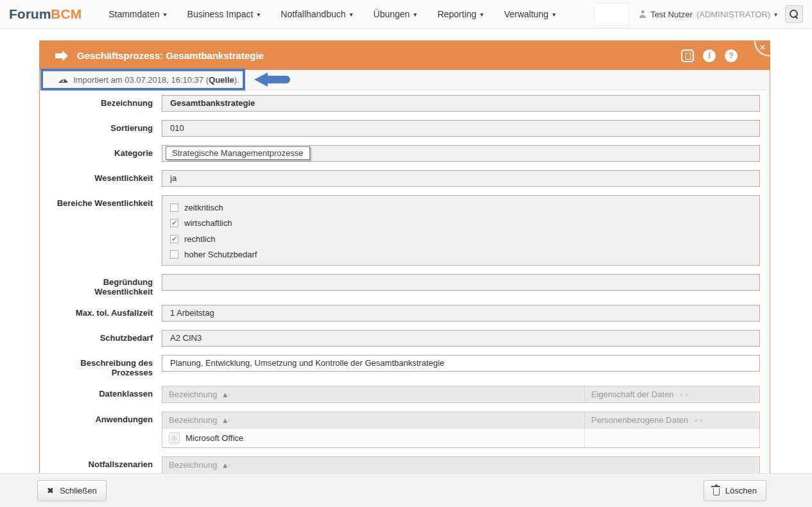 This screenshot has width=812, height=507. What do you see at coordinates (404, 366) in the screenshot?
I see `form-row-beschreibung: Beschreibung des Prozesses Planung, Entw…` at bounding box center [404, 366].